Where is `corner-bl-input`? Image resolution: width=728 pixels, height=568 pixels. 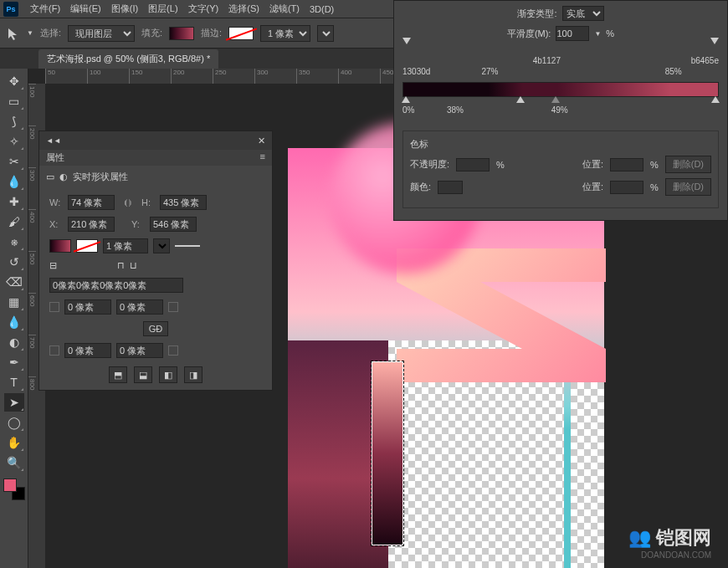 corner-bl-input is located at coordinates (88, 351).